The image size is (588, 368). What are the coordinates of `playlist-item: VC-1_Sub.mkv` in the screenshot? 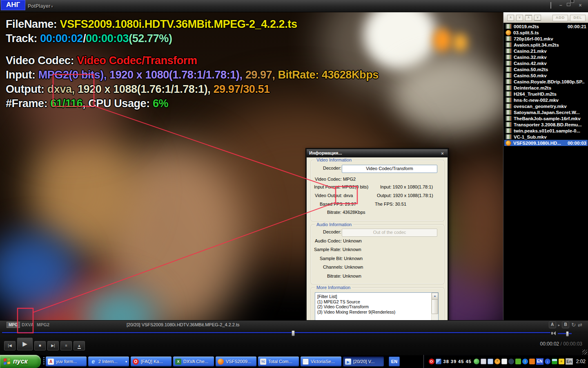 It's located at (546, 137).